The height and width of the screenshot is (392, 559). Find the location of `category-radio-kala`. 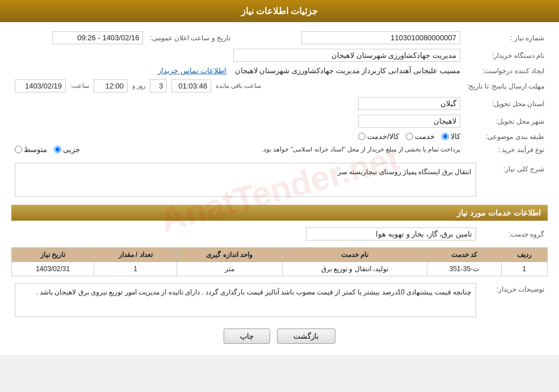

category-radio-kala is located at coordinates (445, 136).